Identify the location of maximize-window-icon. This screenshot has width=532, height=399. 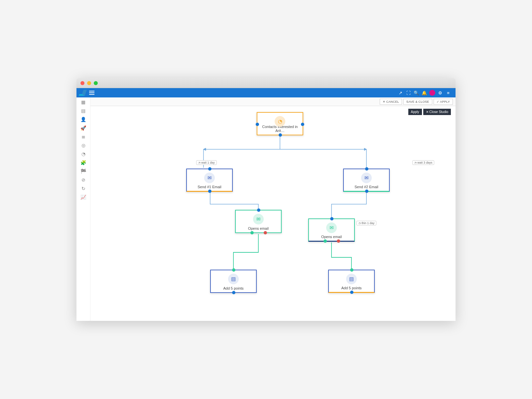
(96, 83).